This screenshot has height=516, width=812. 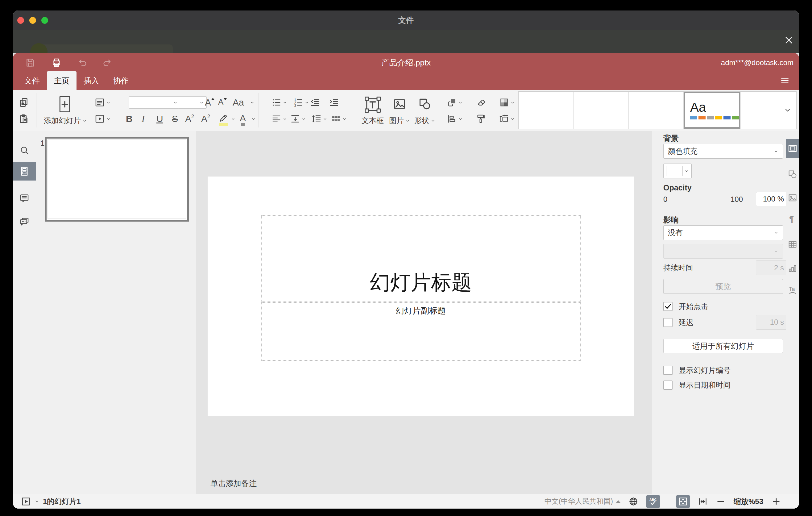 What do you see at coordinates (792, 244) in the screenshot?
I see `table-settings-icon` at bounding box center [792, 244].